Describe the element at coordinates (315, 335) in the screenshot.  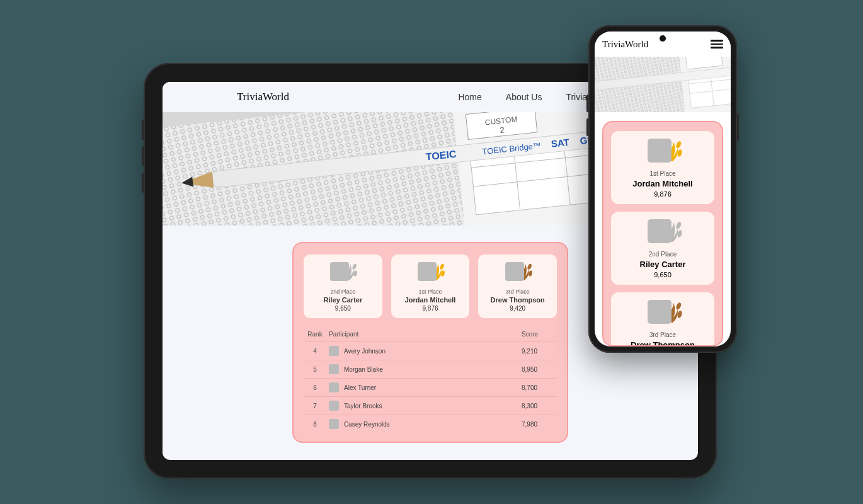
I see `col-rank: Rank` at that location.